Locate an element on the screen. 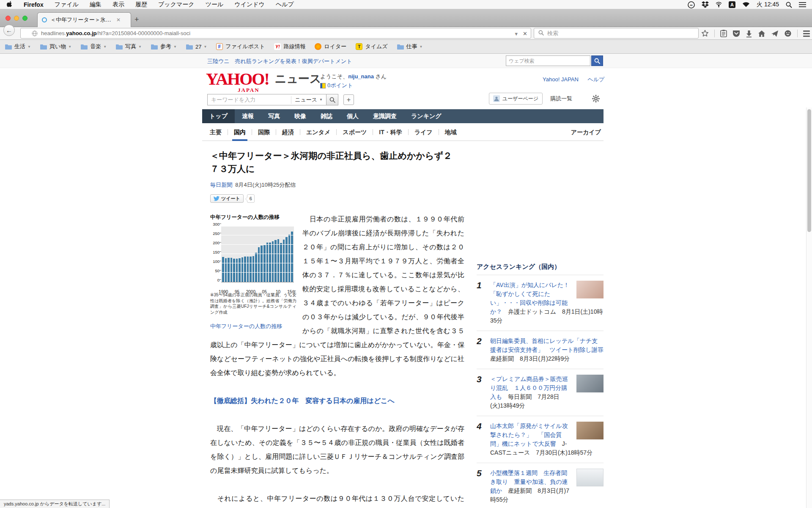  subnav-main: 主要 is located at coordinates (216, 132).